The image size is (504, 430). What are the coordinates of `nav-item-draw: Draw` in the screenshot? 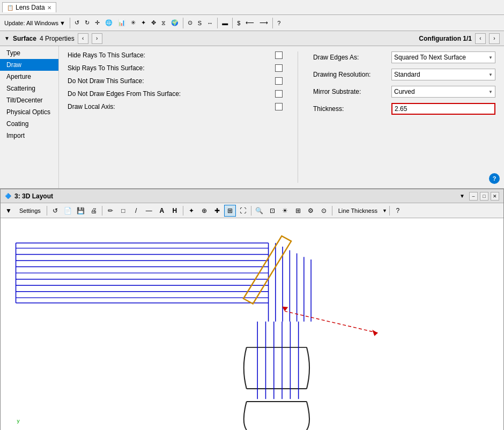 It's located at (29, 65).